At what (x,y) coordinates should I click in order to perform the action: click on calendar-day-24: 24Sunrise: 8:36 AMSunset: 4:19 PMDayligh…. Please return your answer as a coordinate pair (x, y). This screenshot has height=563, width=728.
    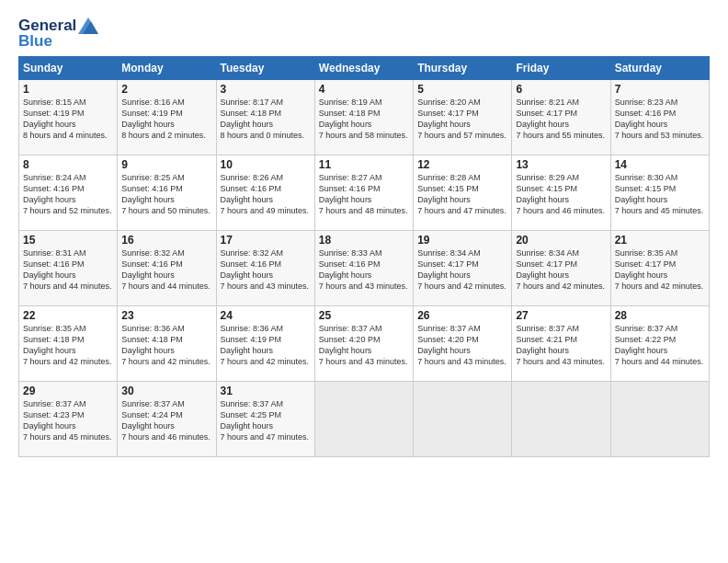
    Looking at the image, I should click on (265, 344).